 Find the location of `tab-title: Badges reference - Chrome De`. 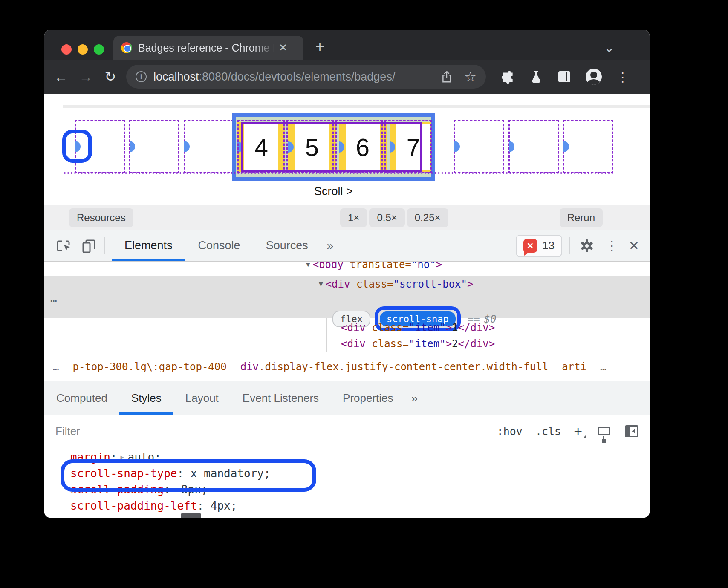

tab-title: Badges reference - Chrome De is located at coordinates (206, 48).